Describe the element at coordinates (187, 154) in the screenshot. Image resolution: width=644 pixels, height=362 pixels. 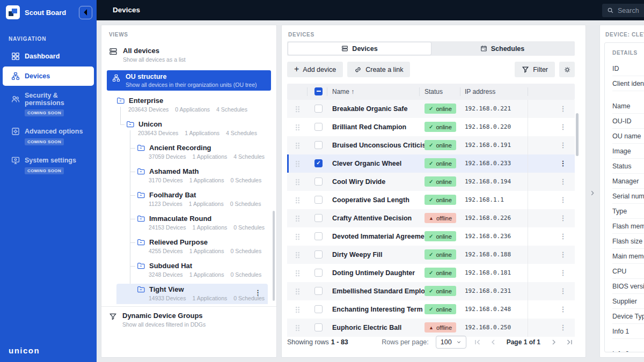
I see `ou-tree-node: Ancient Recording 37059 Devices 1 Applic…` at that location.